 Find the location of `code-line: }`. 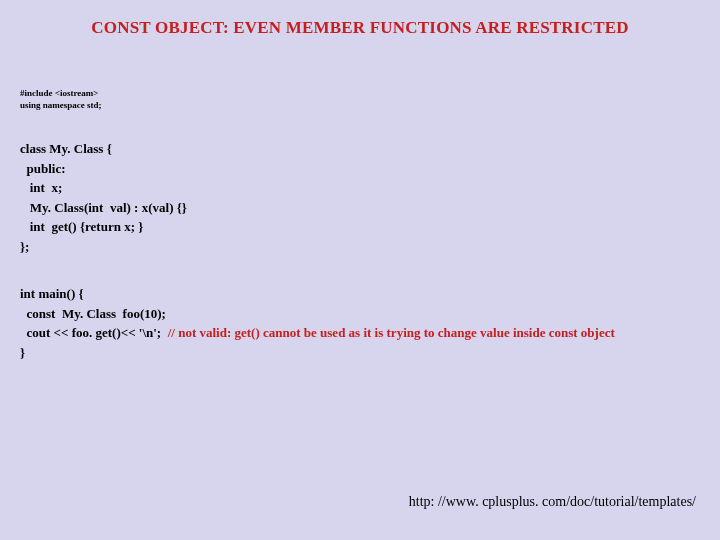

code-line: } is located at coordinates (360, 353).